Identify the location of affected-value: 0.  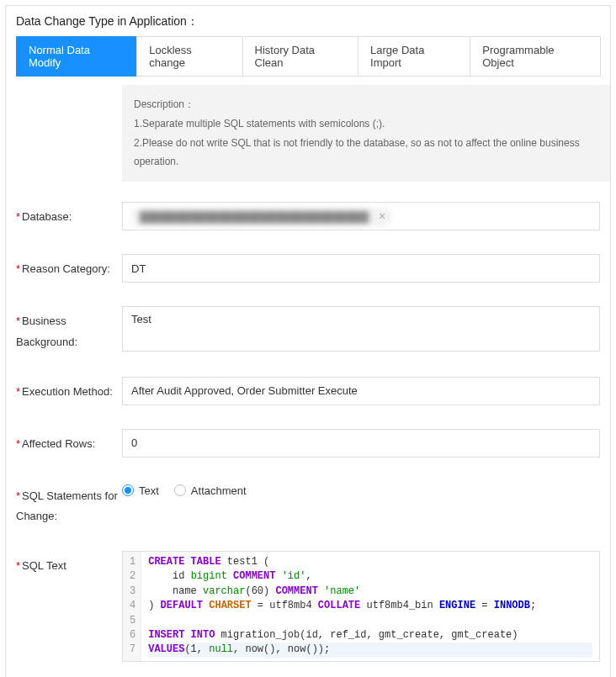
(135, 442).